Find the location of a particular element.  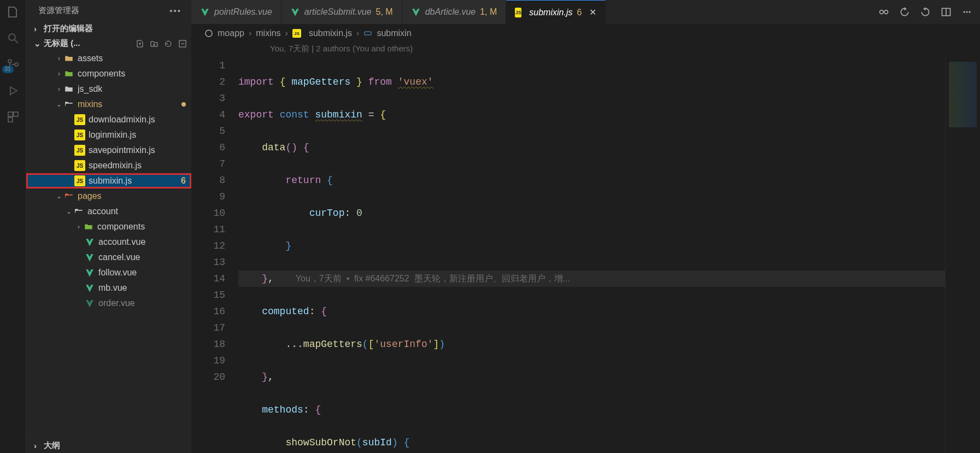

open-editors-section: › 打开的编辑器 is located at coordinates (109, 28).